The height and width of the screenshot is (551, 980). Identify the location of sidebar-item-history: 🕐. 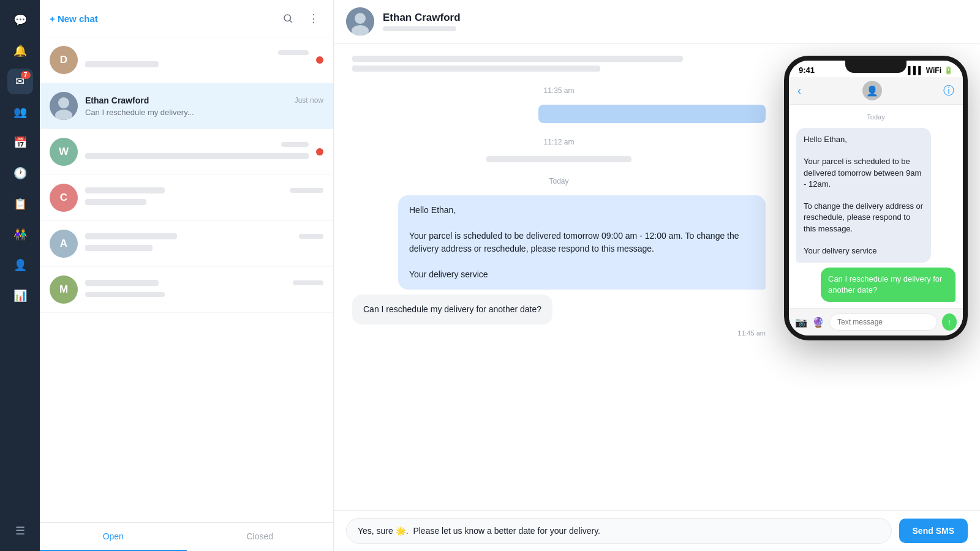
(20, 173).